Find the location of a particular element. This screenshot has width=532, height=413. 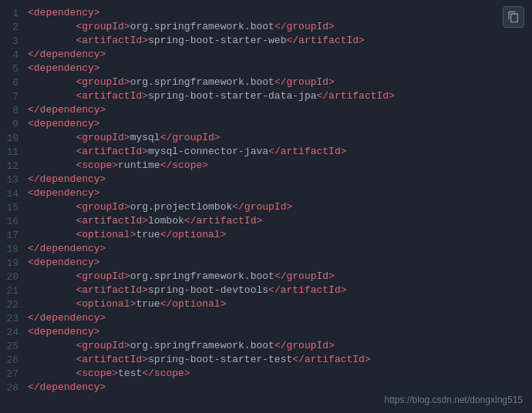

table-row: 26 <artifactId>spring-boot-starter-test<… is located at coordinates (266, 360).